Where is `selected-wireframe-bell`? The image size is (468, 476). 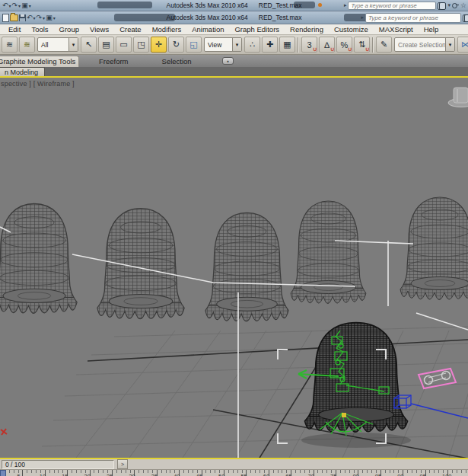
selected-wireframe-bell is located at coordinates (356, 377).